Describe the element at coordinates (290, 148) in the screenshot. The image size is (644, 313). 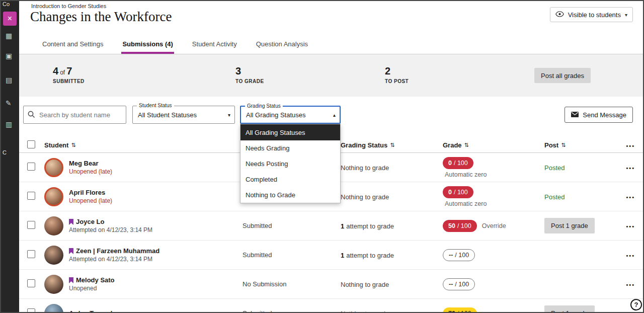
I see `dropdown-option-needs-grading: Needs Grading` at that location.